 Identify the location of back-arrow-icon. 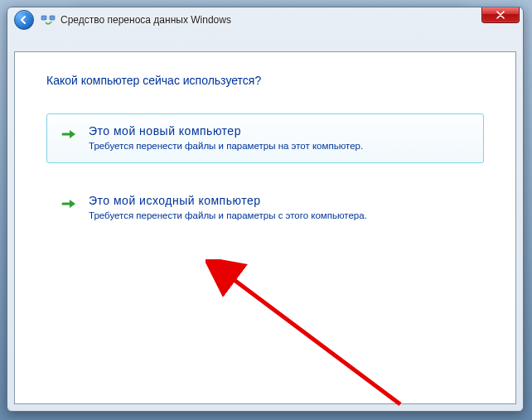
(24, 20).